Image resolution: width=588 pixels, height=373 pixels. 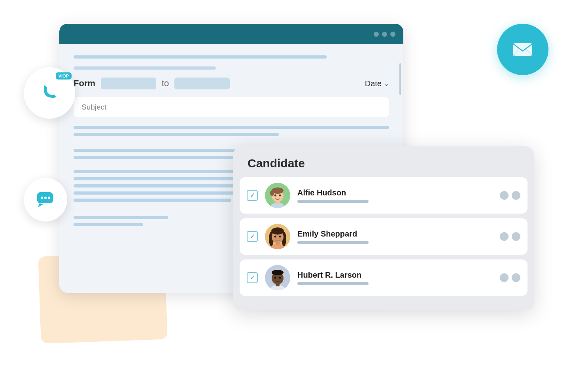 I want to click on date-label: Date, so click(x=373, y=84).